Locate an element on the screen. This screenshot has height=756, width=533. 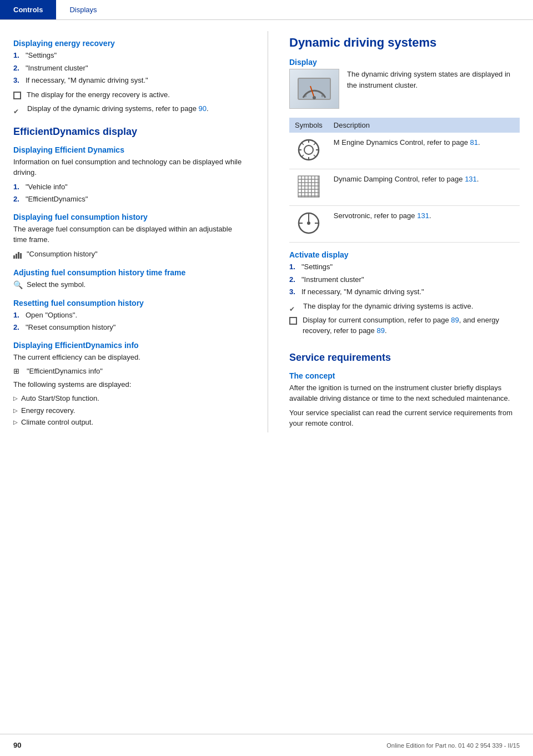
symbols-table: Symbols Description is located at coordinates (404, 180).